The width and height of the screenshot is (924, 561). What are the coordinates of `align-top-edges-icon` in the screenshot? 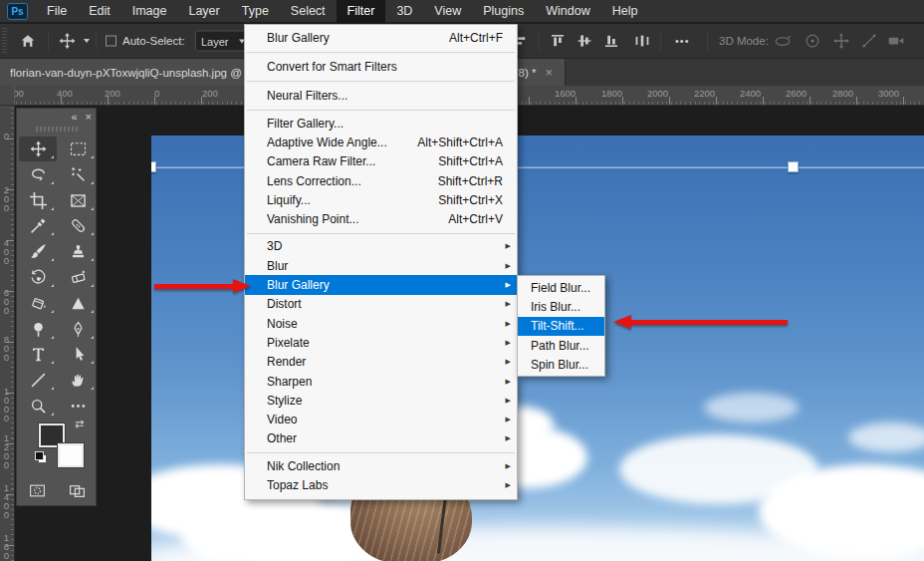 It's located at (558, 41).